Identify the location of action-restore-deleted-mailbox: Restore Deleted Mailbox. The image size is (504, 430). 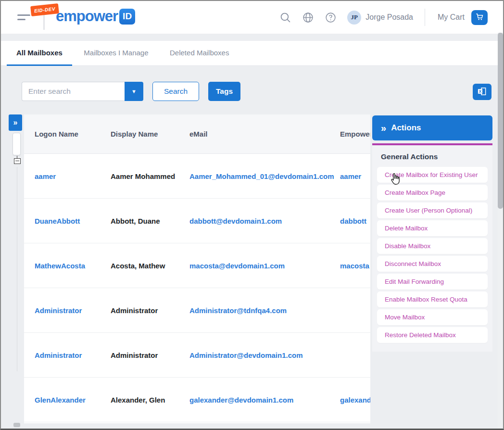
(432, 335).